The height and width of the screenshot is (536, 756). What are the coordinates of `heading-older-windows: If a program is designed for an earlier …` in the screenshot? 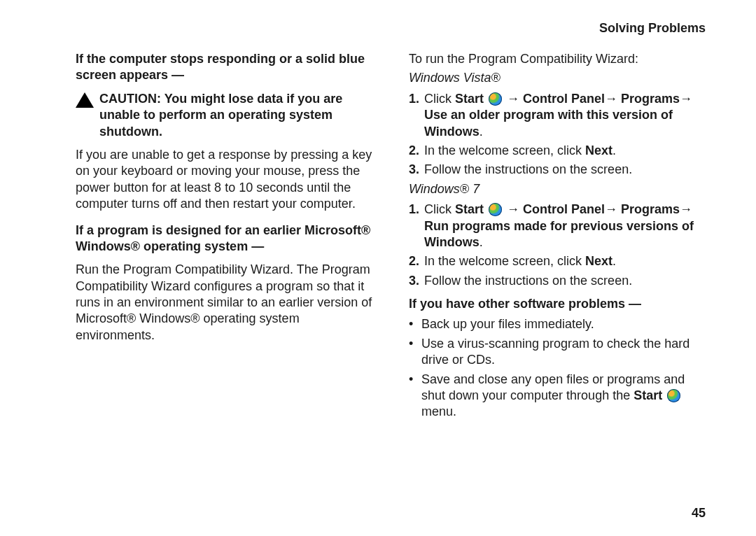 It's located at (225, 239).